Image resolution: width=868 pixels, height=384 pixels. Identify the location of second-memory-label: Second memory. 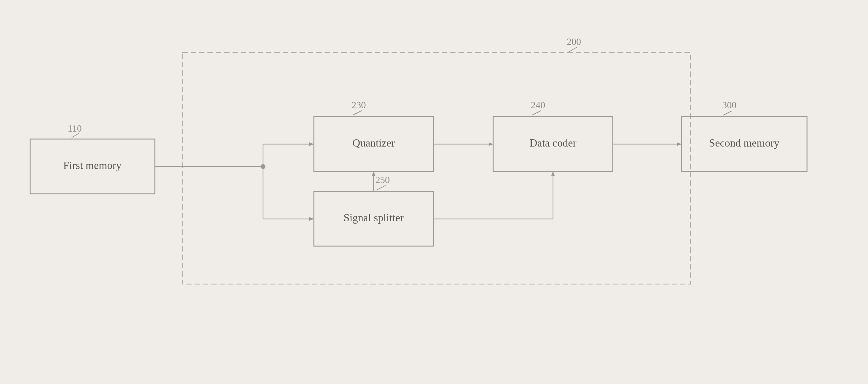
(744, 143).